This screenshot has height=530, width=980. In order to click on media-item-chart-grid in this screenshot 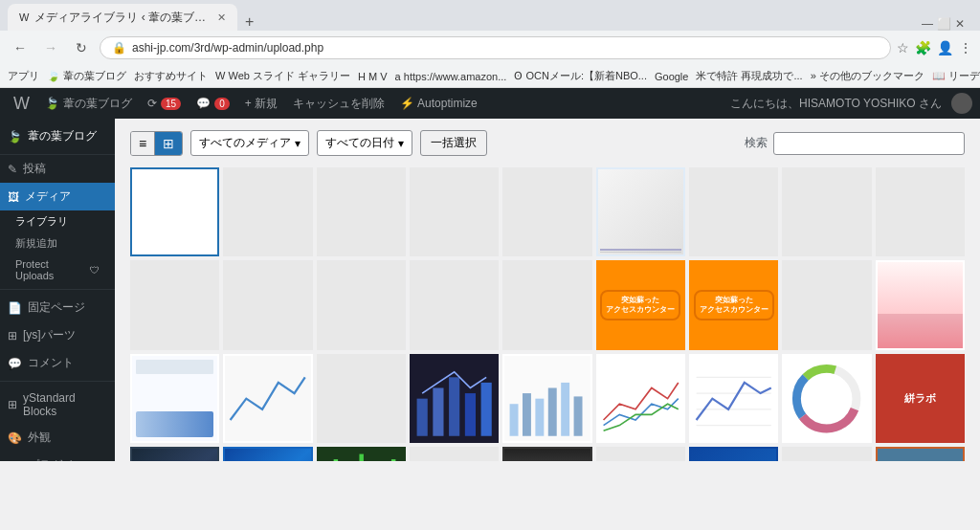, I will do `click(733, 398)`.